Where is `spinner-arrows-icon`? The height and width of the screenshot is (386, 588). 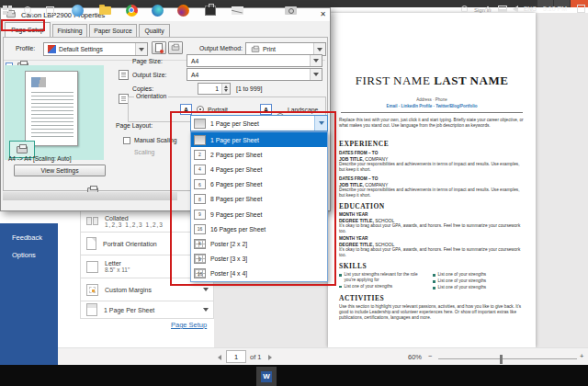 spinner-arrows-icon is located at coordinates (226, 88).